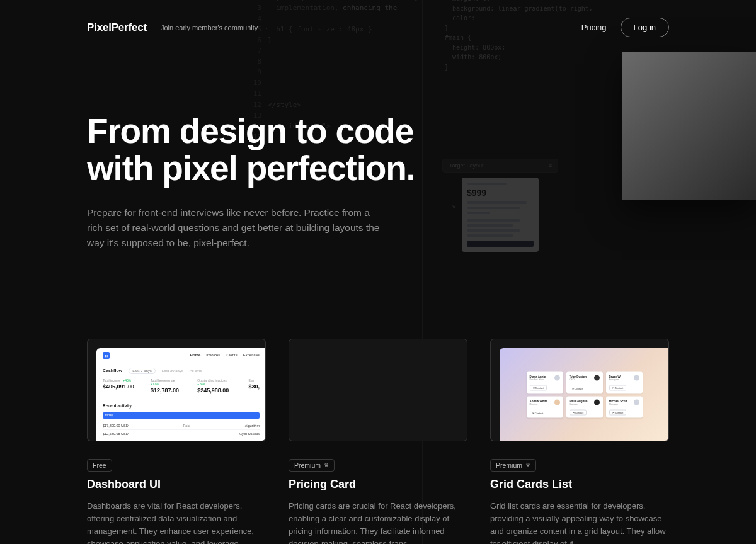  What do you see at coordinates (176, 485) in the screenshot?
I see `exercise-title: Dashboard UI` at bounding box center [176, 485].